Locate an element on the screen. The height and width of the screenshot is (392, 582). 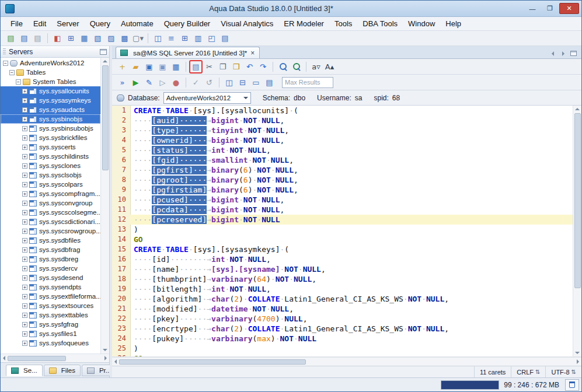
code-line-23: 23····[encrtype]··→char(2)·COLLATE·Latin… is located at coordinates (342, 329).